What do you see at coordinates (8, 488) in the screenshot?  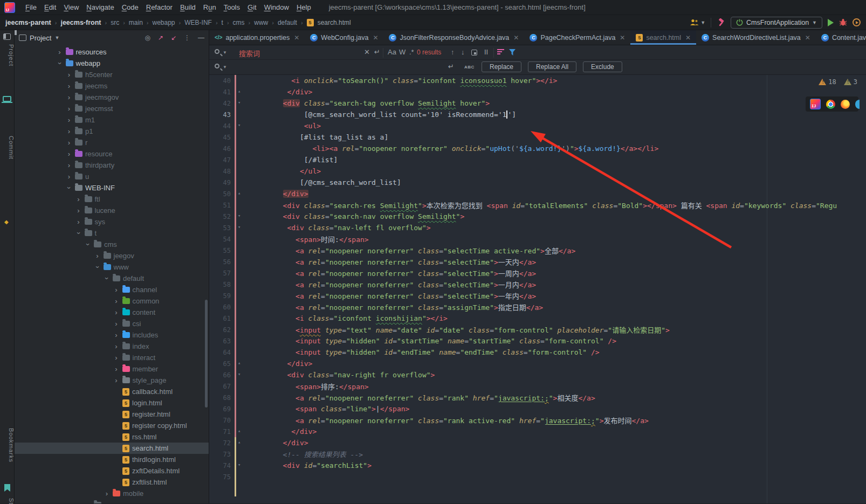 I see `bookmark-icon` at bounding box center [8, 488].